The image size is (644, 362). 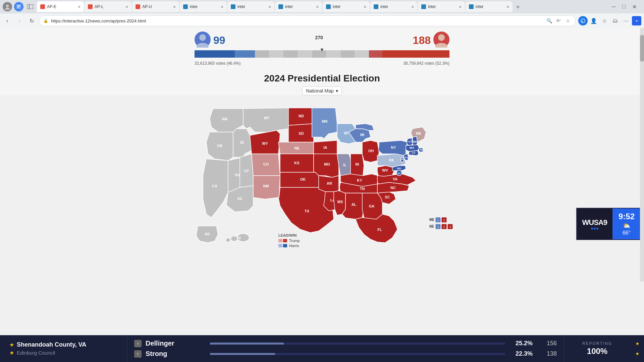 What do you see at coordinates (176, 354) in the screenshot?
I see `candidate2-name: Strong` at bounding box center [176, 354].